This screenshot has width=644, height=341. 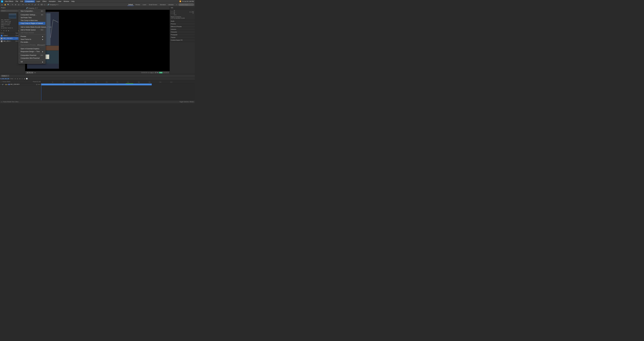 I want to click on track-row-video: 👁 🔊 ⊙ 🔒 ▶ IMG_2290.MOV 🎥 None, so click(x=20, y=85).